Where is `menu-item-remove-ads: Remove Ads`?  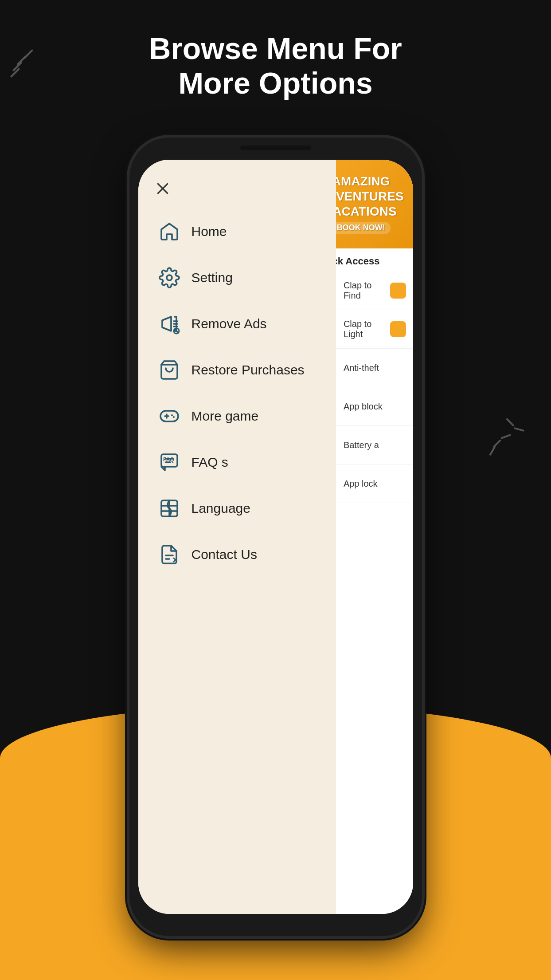
menu-item-remove-ads: Remove Ads is located at coordinates (237, 324).